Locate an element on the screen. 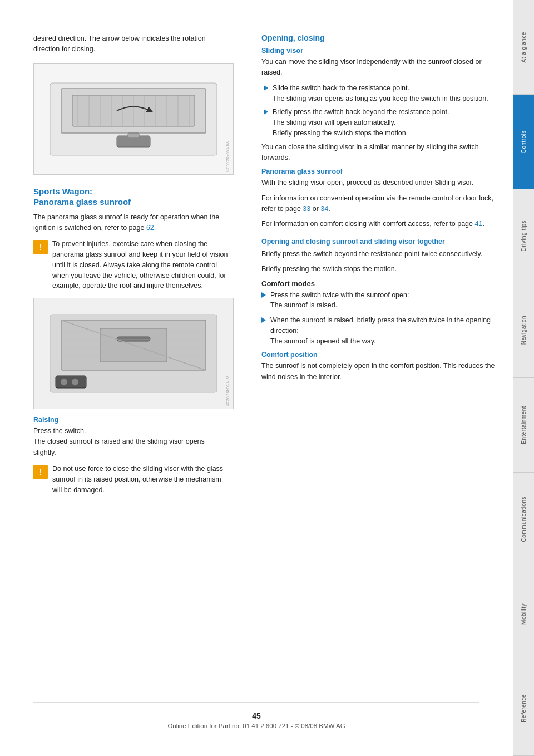  intro-text: desired direction. The arrow below indic… is located at coordinates (131, 44).